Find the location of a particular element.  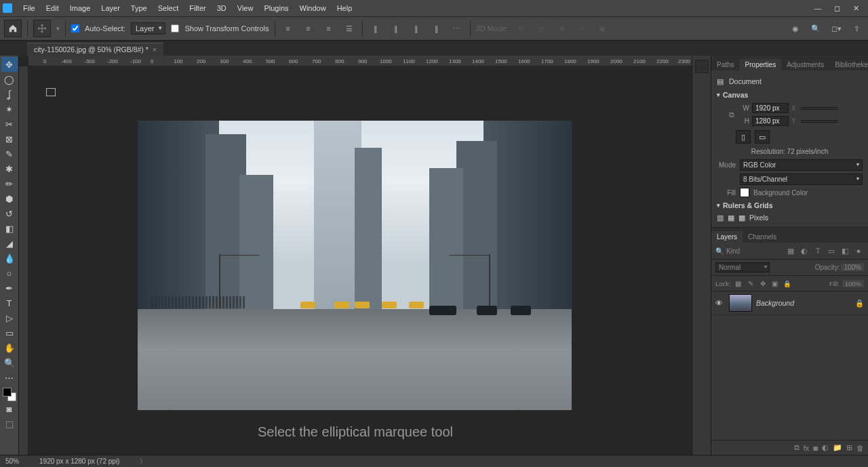

distribute-h-icon: ☰ is located at coordinates (349, 28).